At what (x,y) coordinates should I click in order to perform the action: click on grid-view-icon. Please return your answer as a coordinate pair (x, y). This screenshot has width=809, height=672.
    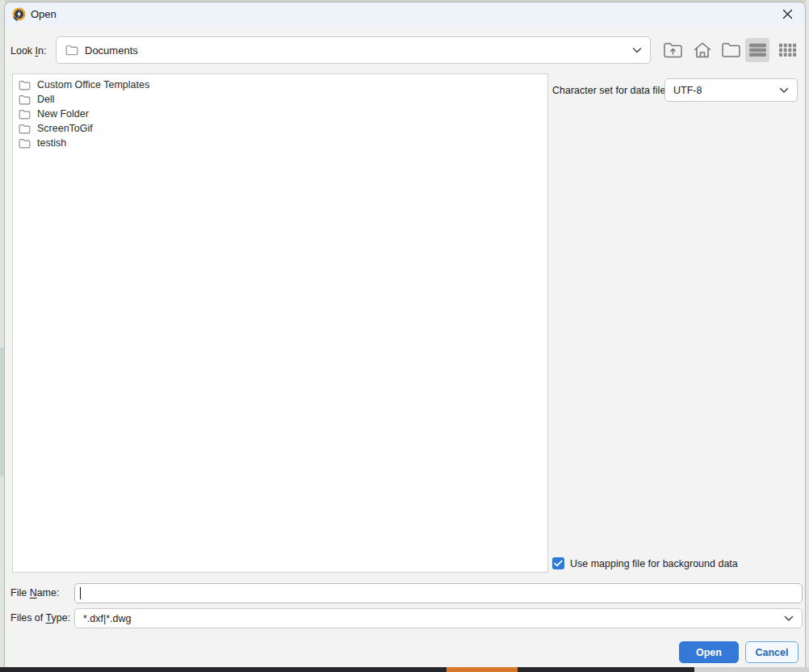
    Looking at the image, I should click on (788, 50).